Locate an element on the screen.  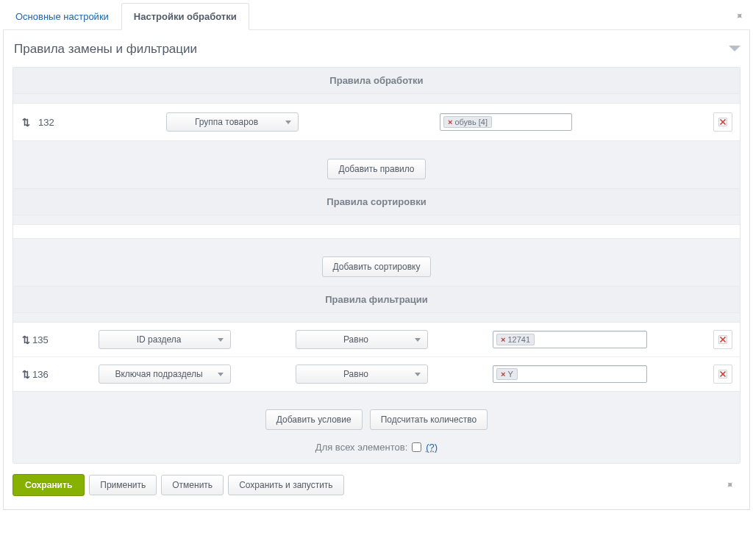
section-header-rules: Правила обработки is located at coordinates (376, 81).